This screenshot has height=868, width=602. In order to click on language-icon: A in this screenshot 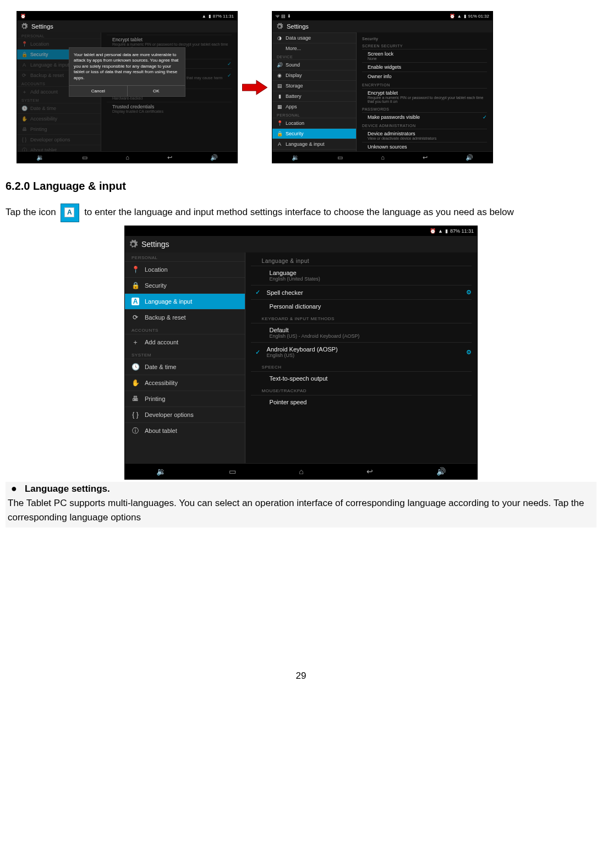, I will do `click(135, 301)`.